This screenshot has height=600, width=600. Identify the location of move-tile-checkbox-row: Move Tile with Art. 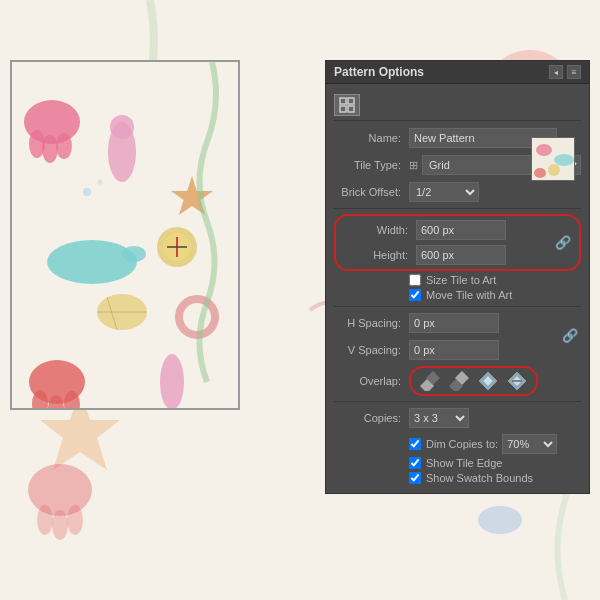
(458, 295).